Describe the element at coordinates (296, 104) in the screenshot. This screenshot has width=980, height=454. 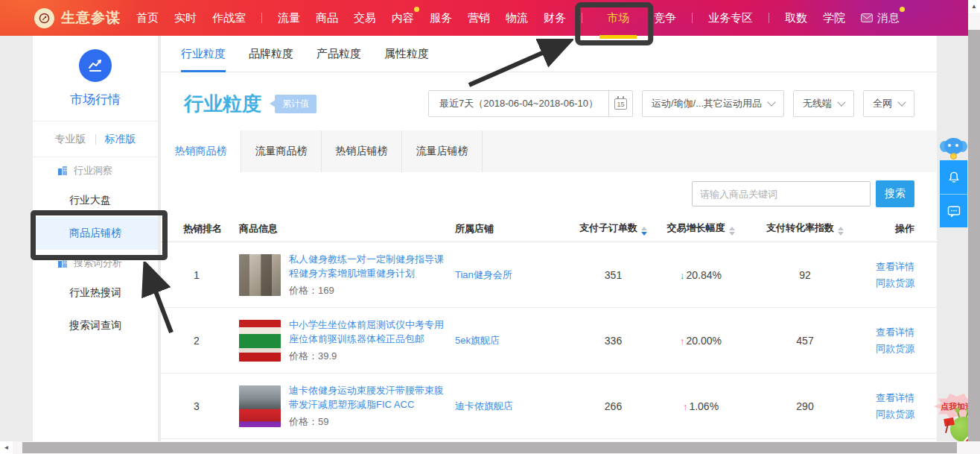
I see `cumulative-badge: 累计值` at that location.